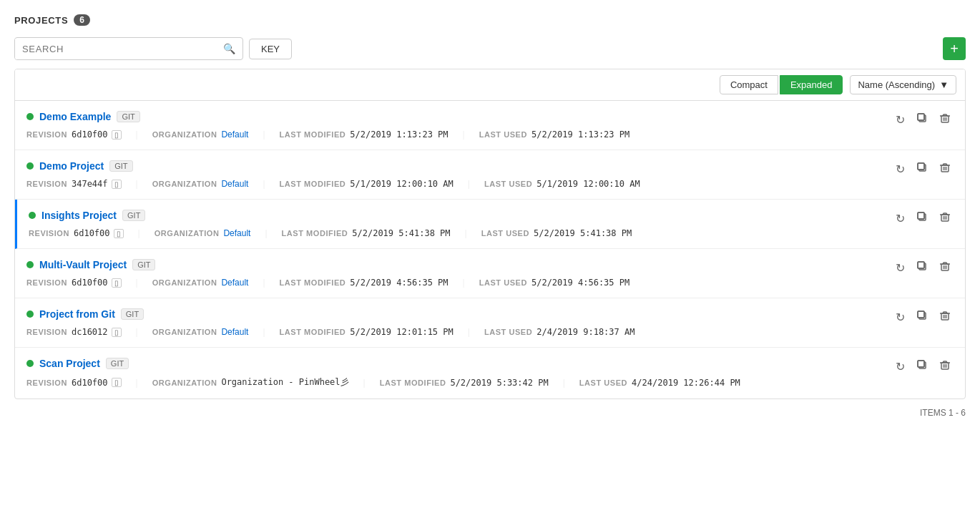  I want to click on project-row: Multi-Vault Project GIT ↻, so click(490, 273).